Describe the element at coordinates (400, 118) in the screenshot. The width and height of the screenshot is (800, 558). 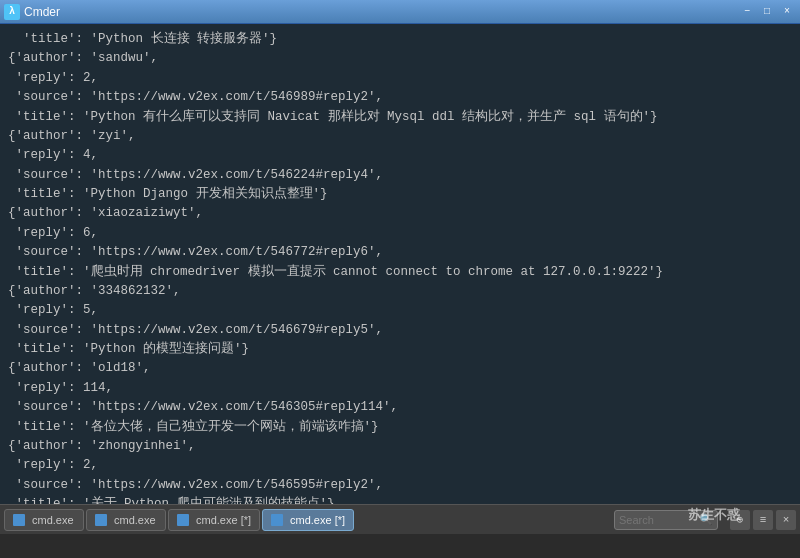
I see `terminal-line: 'title': 'Python 有什么库可以支持同 Navicat 那样比对 …` at that location.